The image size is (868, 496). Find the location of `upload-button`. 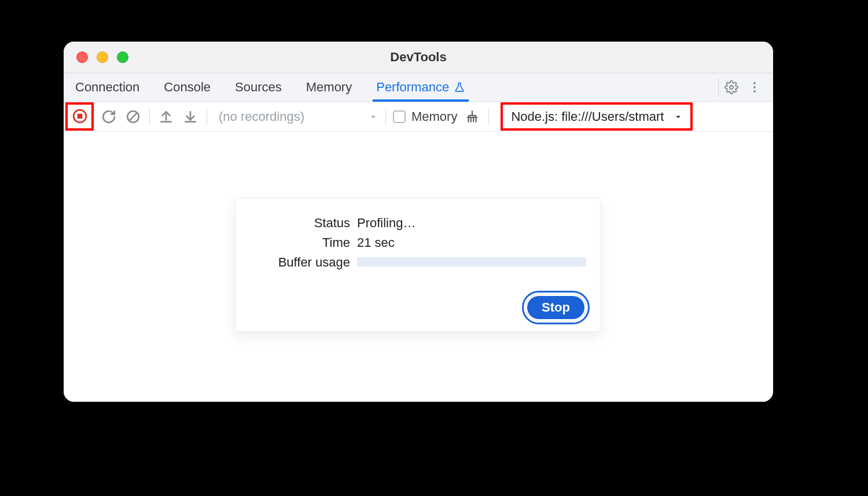

upload-button is located at coordinates (166, 117).